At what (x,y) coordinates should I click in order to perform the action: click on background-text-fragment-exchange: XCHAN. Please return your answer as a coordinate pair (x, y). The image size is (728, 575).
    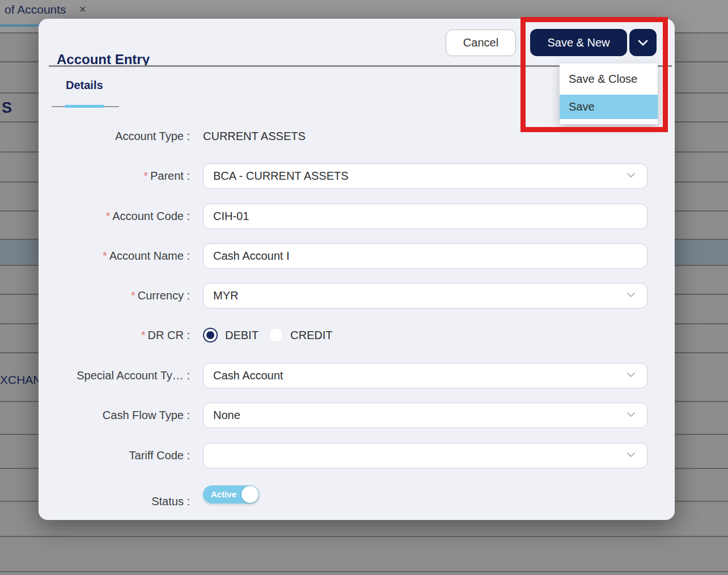
    Looking at the image, I should click on (21, 380).